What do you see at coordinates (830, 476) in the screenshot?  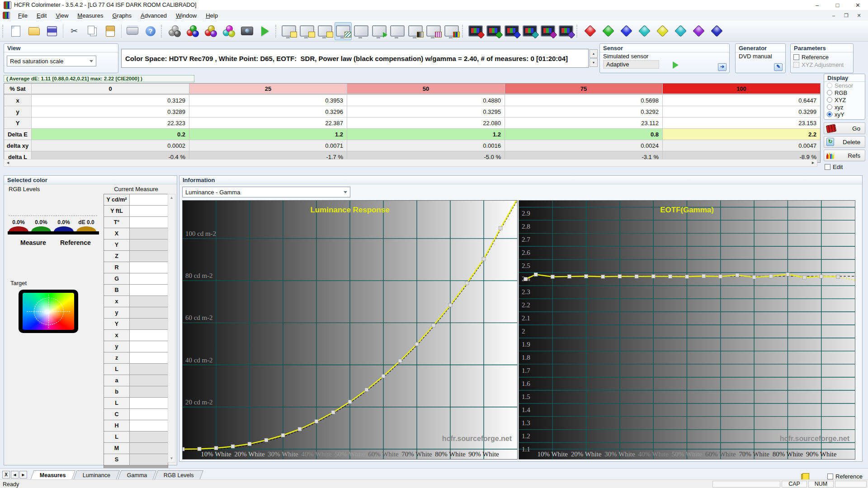 I see `reference-checkbox-box` at bounding box center [830, 476].